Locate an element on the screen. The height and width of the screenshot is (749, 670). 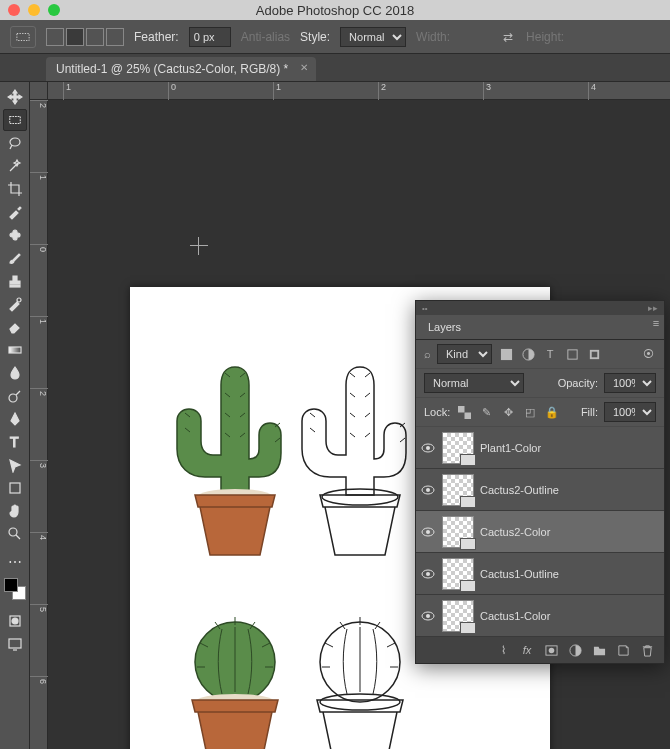
layer-mask-icon is located at coordinates (551, 650).